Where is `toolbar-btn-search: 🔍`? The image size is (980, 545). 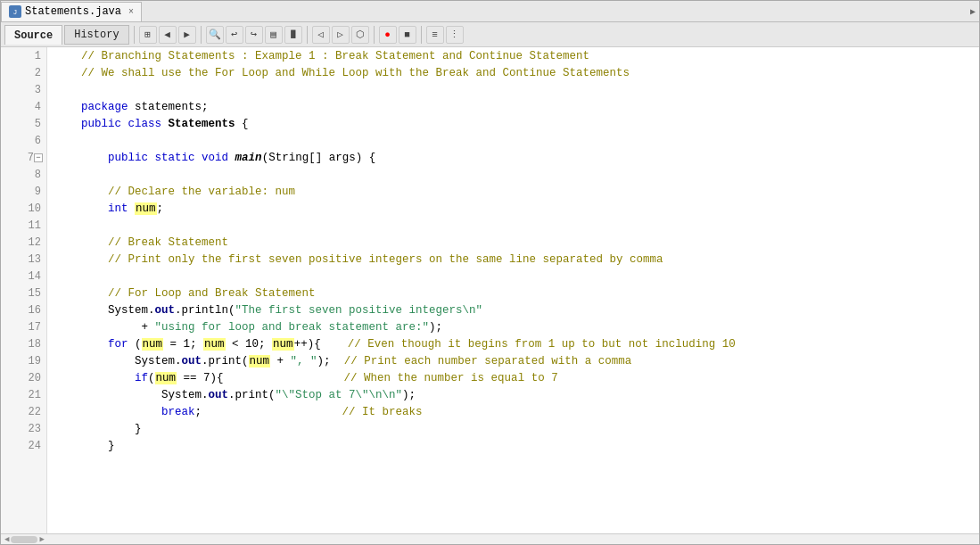 toolbar-btn-search: 🔍 is located at coordinates (215, 35).